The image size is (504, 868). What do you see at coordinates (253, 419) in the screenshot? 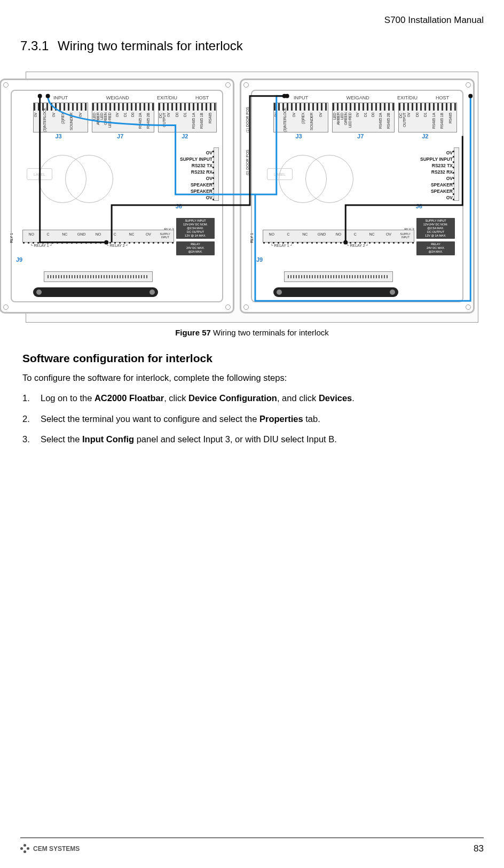
I see `step-2: 2. Select the terminal you want to confi…` at bounding box center [253, 419].